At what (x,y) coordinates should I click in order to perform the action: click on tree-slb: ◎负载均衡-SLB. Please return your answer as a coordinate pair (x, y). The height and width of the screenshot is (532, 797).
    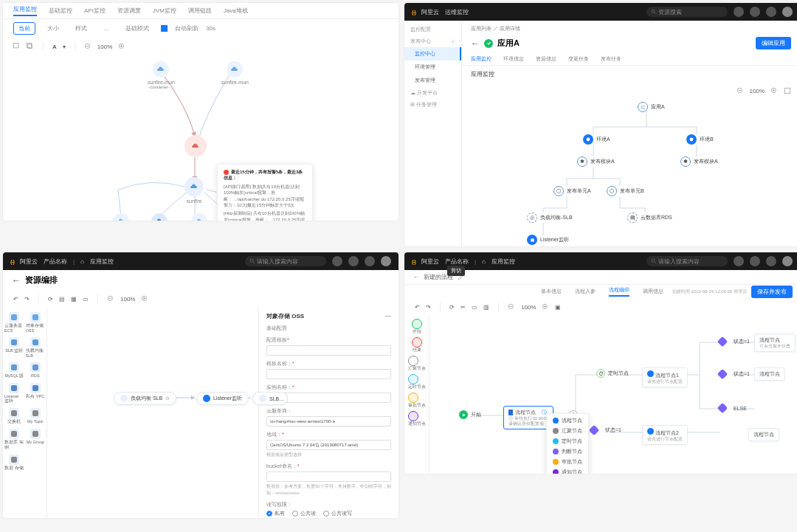
    Looking at the image, I should click on (550, 218).